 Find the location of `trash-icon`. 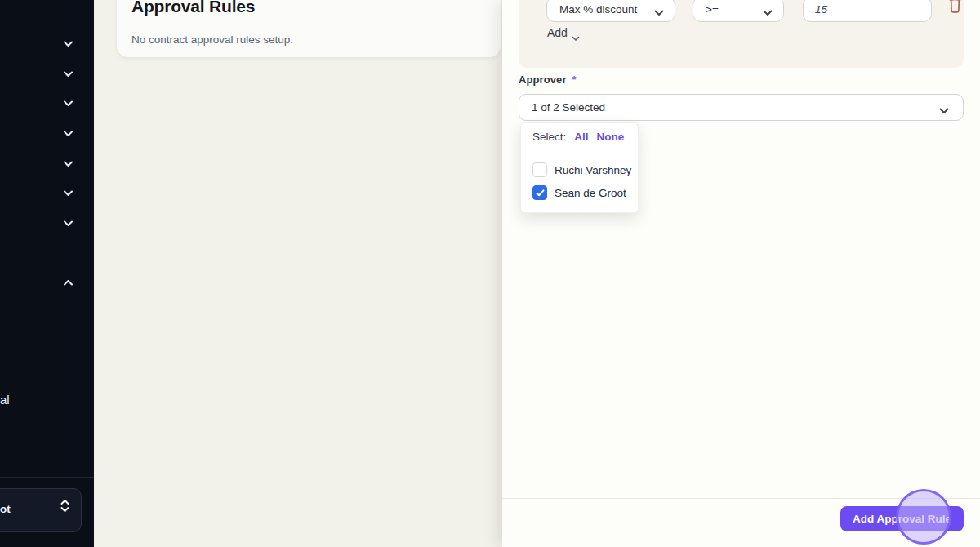

trash-icon is located at coordinates (956, 10).